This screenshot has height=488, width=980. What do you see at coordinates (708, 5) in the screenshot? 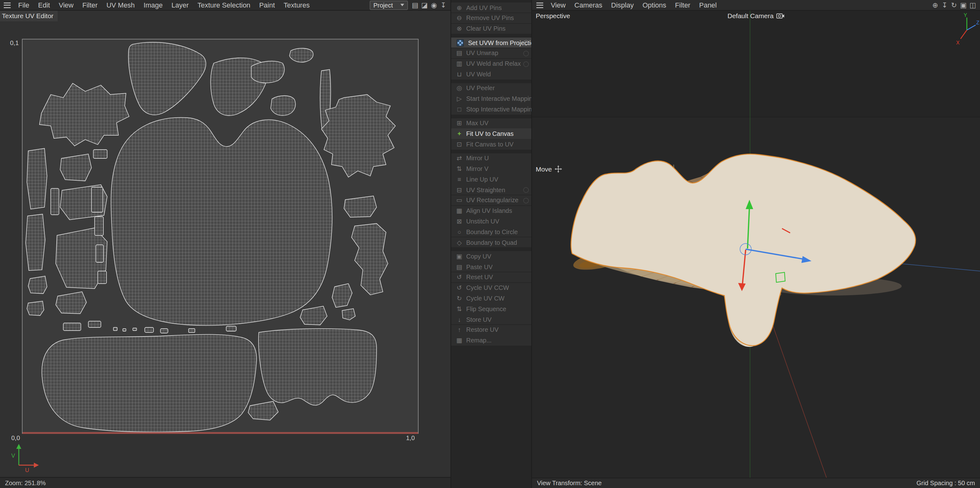
I see `vp-menu-panel: Panel` at bounding box center [708, 5].